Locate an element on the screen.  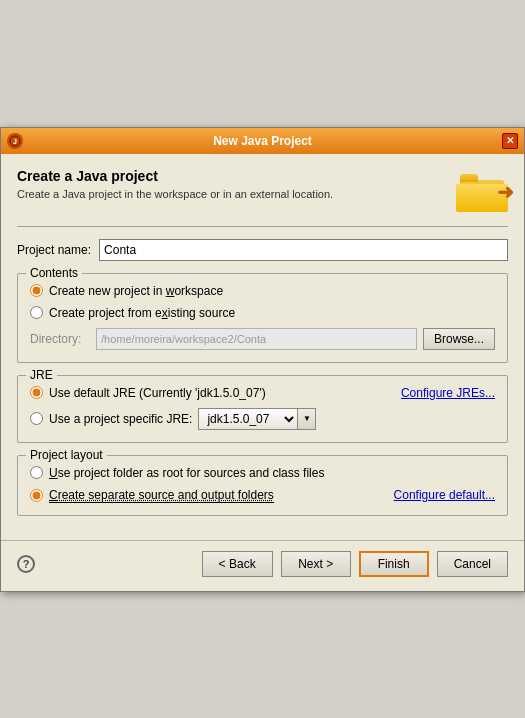
project-name-label: Project name: is located at coordinates (54, 250).